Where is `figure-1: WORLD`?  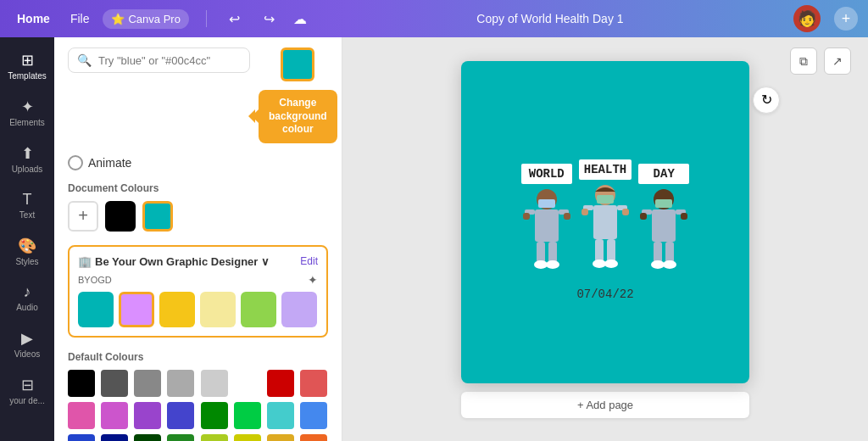 figure-1: WORLD is located at coordinates (547, 220).